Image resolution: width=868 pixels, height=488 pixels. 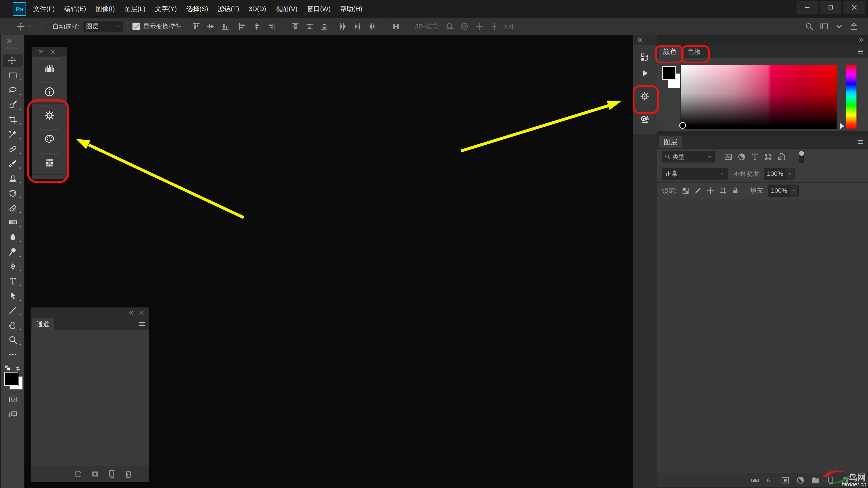 What do you see at coordinates (40, 52) in the screenshot?
I see `float-expand-icon` at bounding box center [40, 52].